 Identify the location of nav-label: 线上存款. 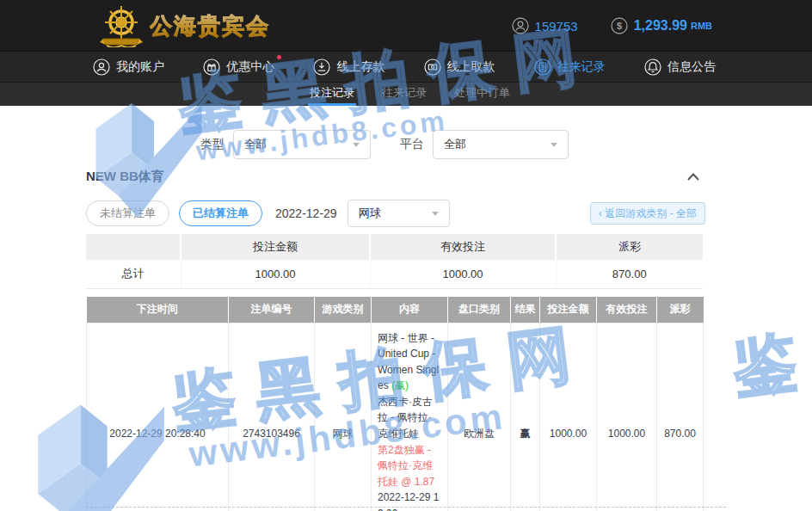
(360, 67).